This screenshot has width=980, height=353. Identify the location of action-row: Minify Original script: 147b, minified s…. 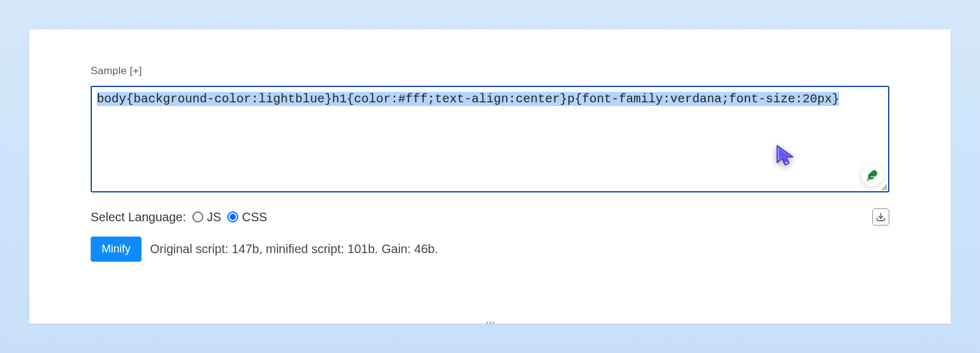
(490, 249).